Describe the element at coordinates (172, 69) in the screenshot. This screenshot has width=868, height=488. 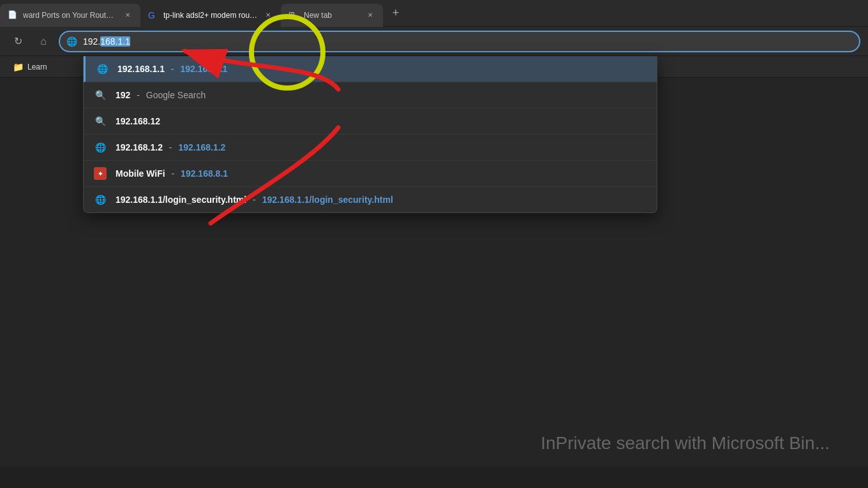
I see `dropdown-sep-0: -` at that location.